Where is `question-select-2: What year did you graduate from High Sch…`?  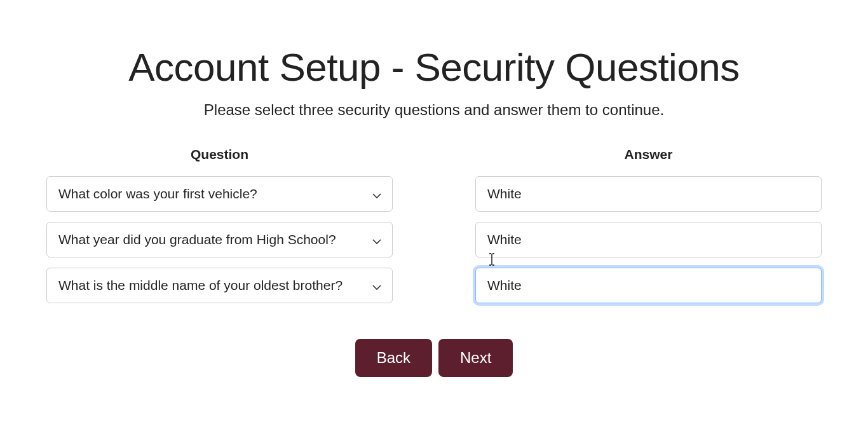 question-select-2: What year did you graduate from High Sch… is located at coordinates (220, 240).